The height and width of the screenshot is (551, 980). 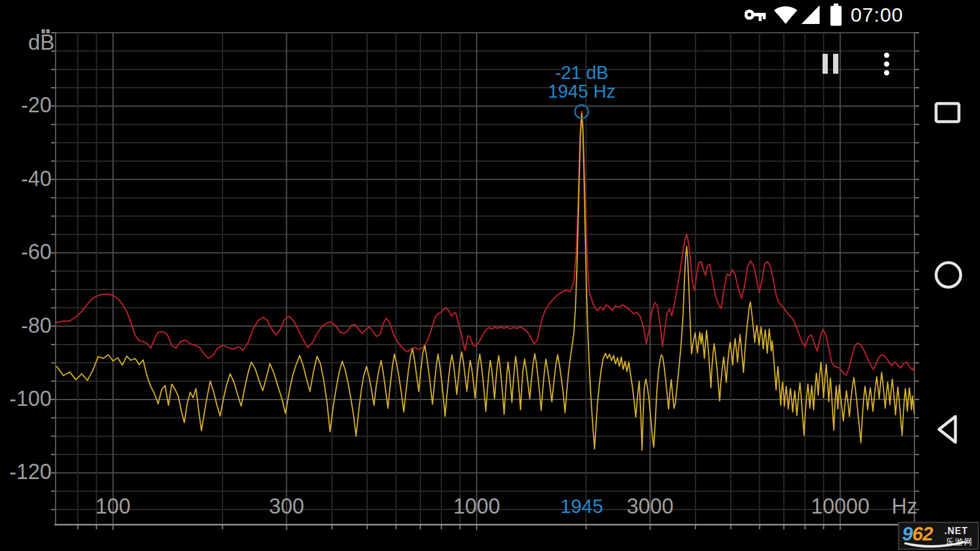 I want to click on status-bar: 07:00, so click(x=824, y=15).